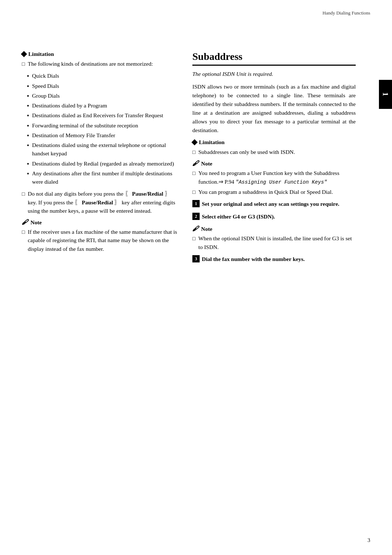  I want to click on body-text: ISDN allows two or more terminals (such …, so click(274, 109).